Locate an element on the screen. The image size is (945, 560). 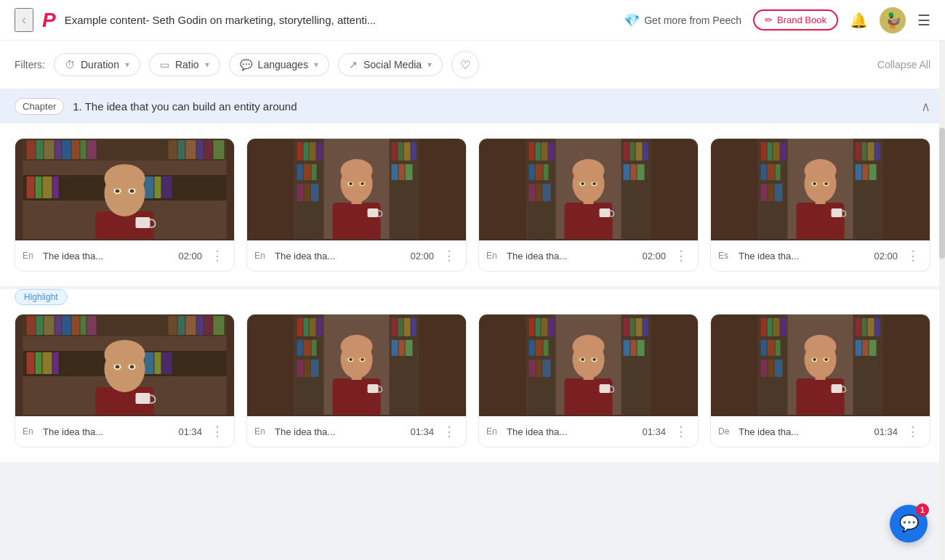
collapse-all-button: Collapse All is located at coordinates (904, 65).